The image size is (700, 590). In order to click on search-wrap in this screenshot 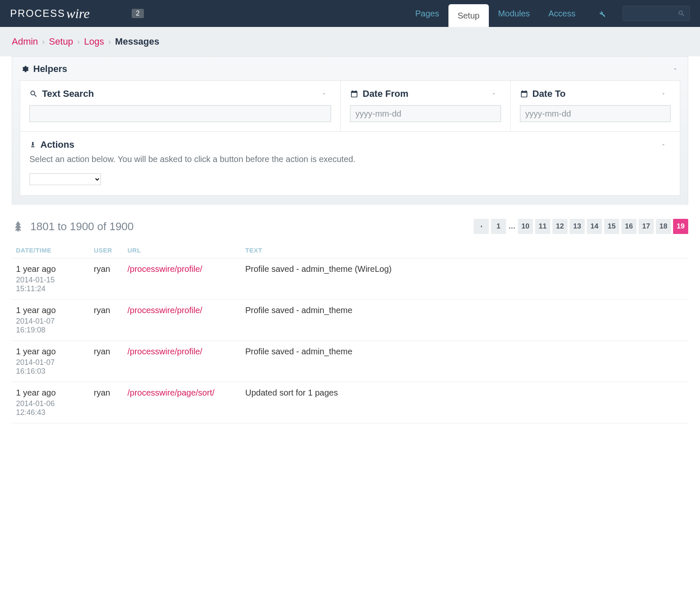, I will do `click(656, 13)`.